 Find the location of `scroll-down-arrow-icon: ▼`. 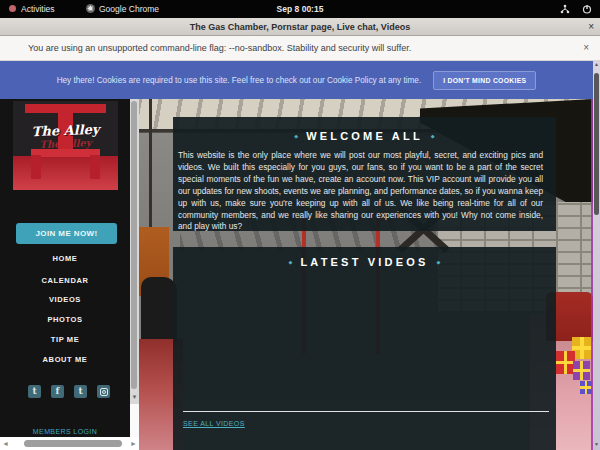

scroll-down-arrow-icon: ▼ is located at coordinates (134, 397).